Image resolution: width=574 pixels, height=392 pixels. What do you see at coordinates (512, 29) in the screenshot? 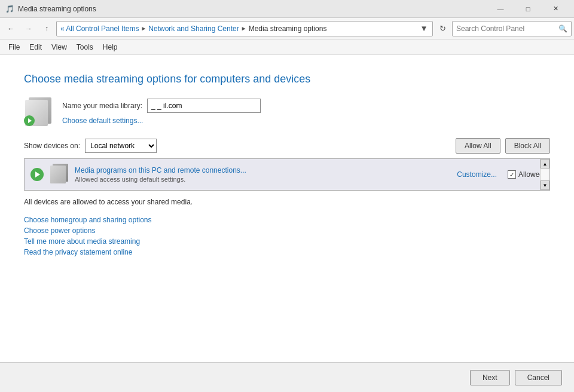
I see `search-box: 🔍` at bounding box center [512, 29].